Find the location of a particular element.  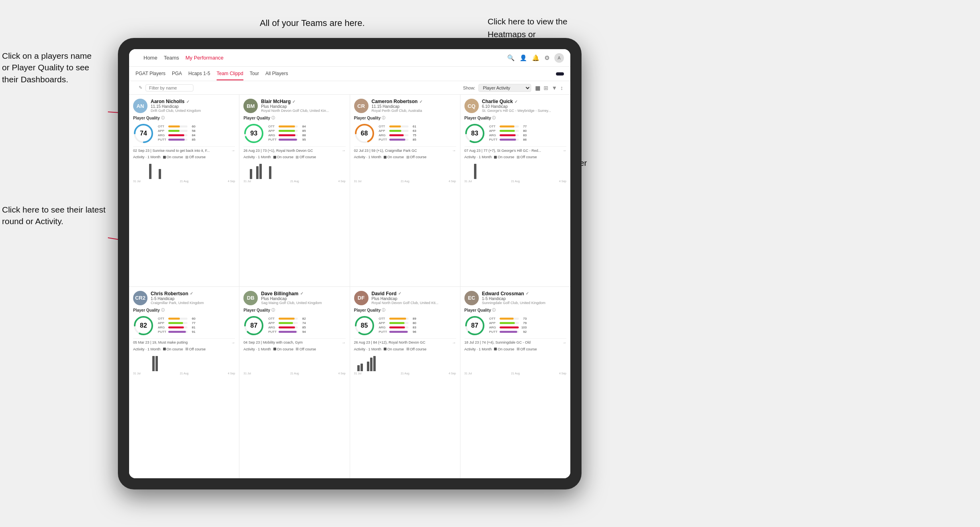

score-circle: 85 is located at coordinates (365, 326).